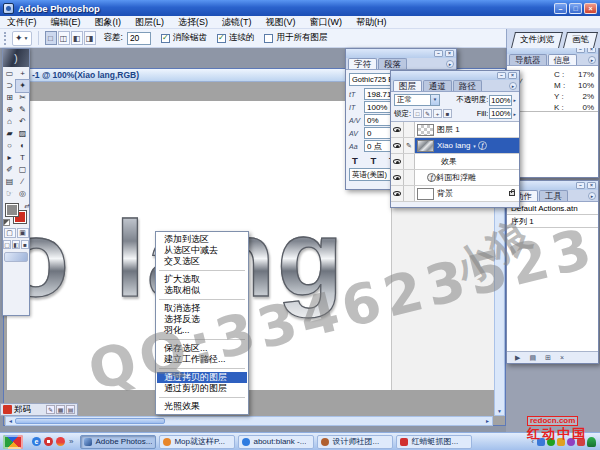  Describe the element at coordinates (25, 244) in the screenshot. I see `fullscreen-mode-button: ■` at that location.